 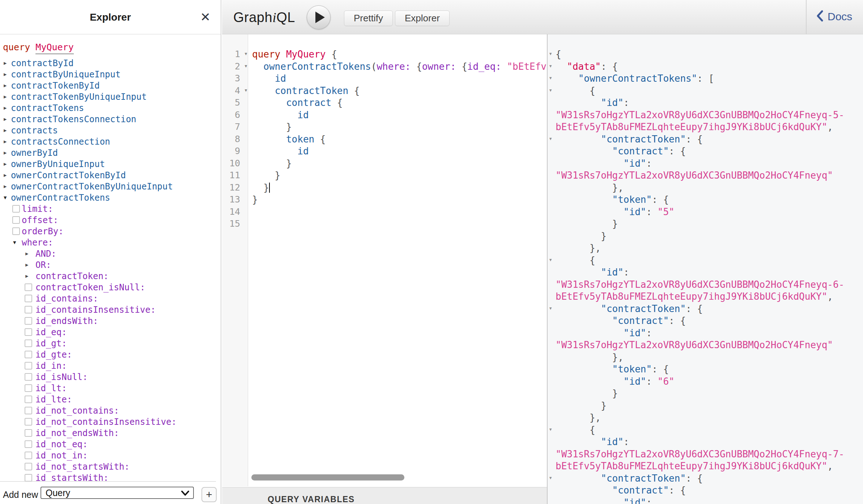 What do you see at coordinates (319, 17) in the screenshot?
I see `execute-query-button` at bounding box center [319, 17].